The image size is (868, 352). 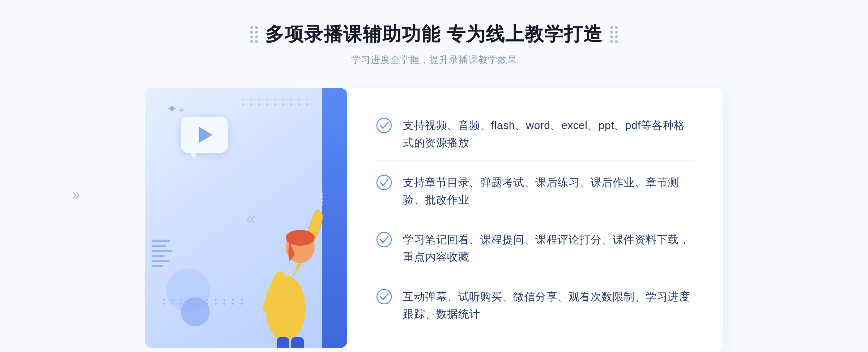 What do you see at coordinates (549, 248) in the screenshot?
I see `feature-text-3: 学习笔记回看、课程提问、课程评论打分、课件资料下载，重点内容收藏` at bounding box center [549, 248].